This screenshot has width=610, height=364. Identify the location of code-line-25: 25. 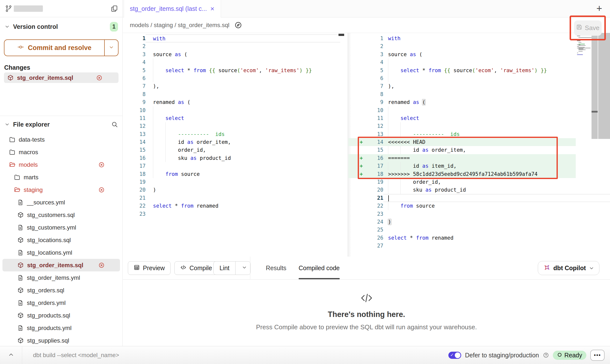
(479, 230).